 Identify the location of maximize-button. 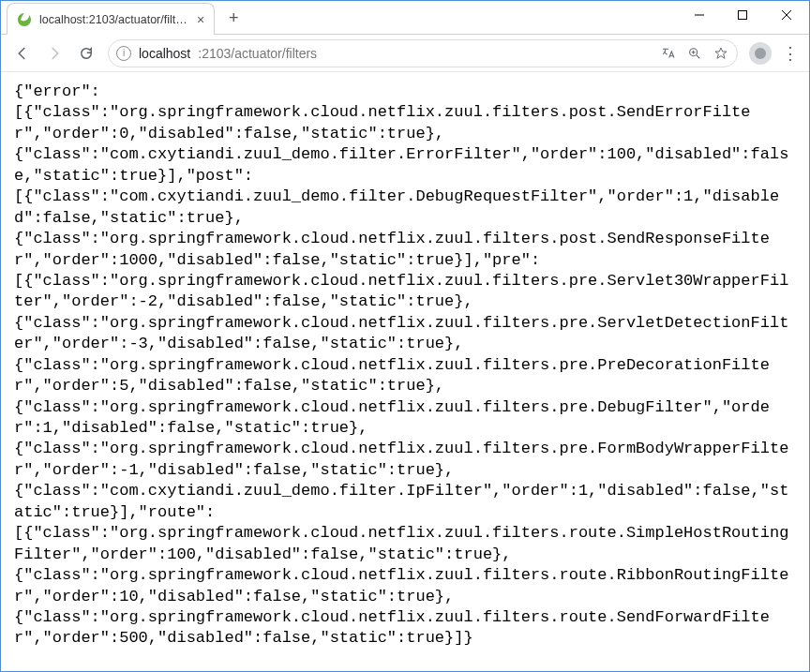
(742, 15).